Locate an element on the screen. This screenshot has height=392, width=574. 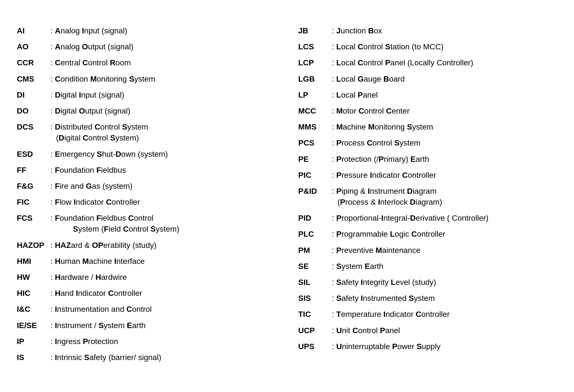
abbr-code: DI is located at coordinates (34, 95).